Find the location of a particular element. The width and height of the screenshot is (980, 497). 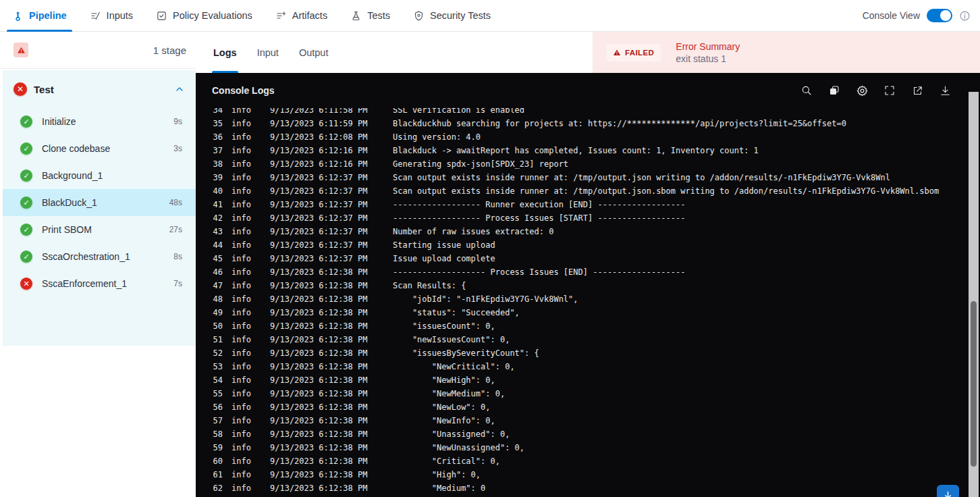

step-detail-header: Logs Input Output FAILED Error Summary e… is located at coordinates (588, 53).